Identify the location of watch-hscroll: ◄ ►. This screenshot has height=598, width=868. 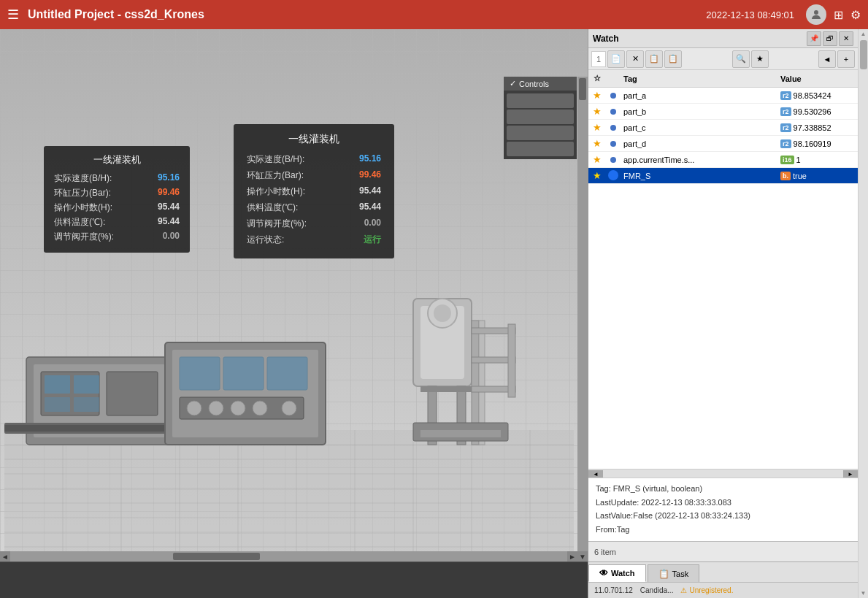
(723, 473).